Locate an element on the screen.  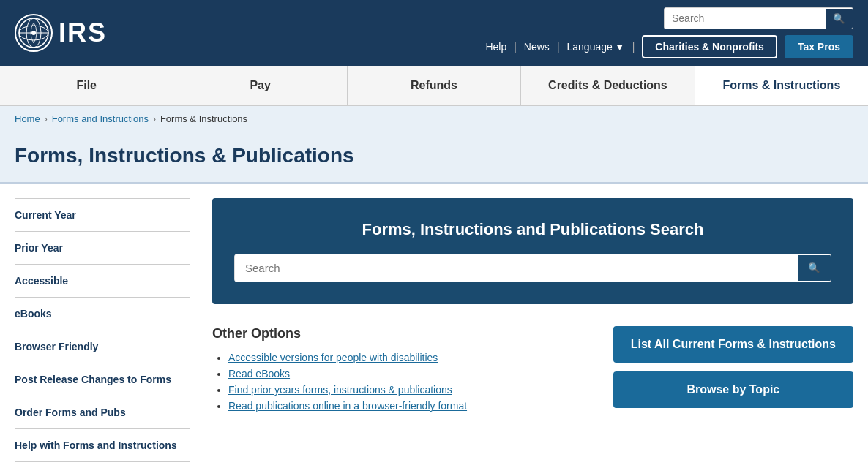
sidebar-item-current-year: Current Year is located at coordinates (102, 215).